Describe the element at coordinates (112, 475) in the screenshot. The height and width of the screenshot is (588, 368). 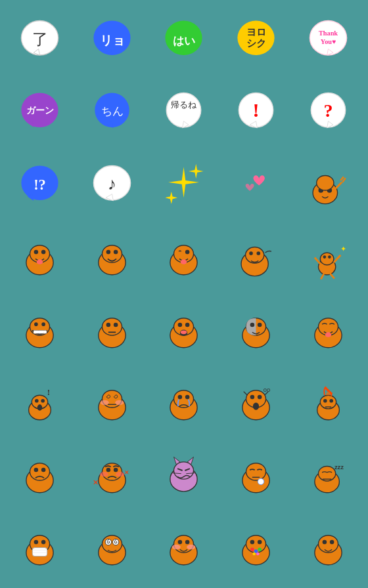
I see `cell-7-2: ✕ ✕` at that location.